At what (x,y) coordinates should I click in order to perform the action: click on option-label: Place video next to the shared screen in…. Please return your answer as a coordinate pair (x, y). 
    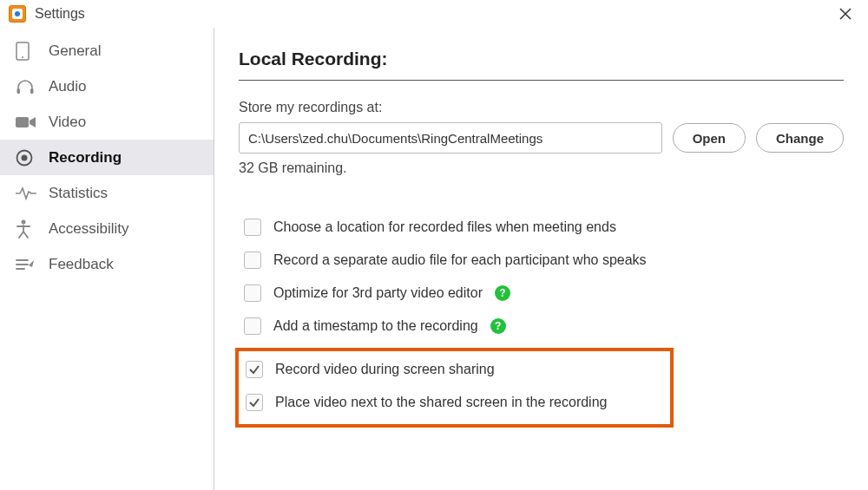
    Looking at the image, I should click on (441, 402).